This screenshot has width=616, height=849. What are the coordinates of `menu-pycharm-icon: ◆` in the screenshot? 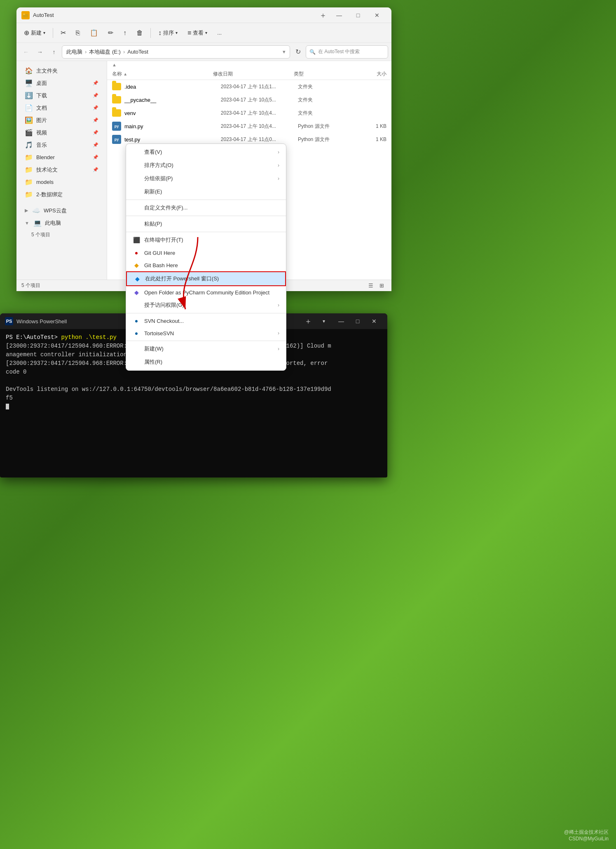 It's located at (136, 292).